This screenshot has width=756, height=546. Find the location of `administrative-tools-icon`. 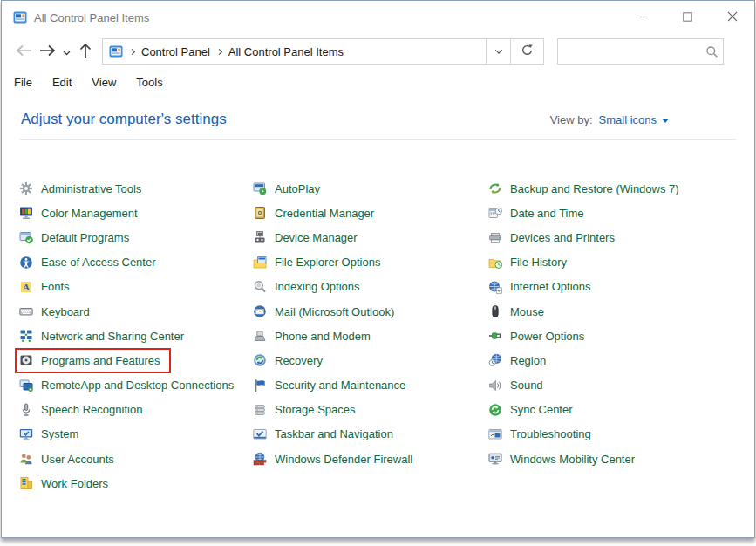

administrative-tools-icon is located at coordinates (26, 188).